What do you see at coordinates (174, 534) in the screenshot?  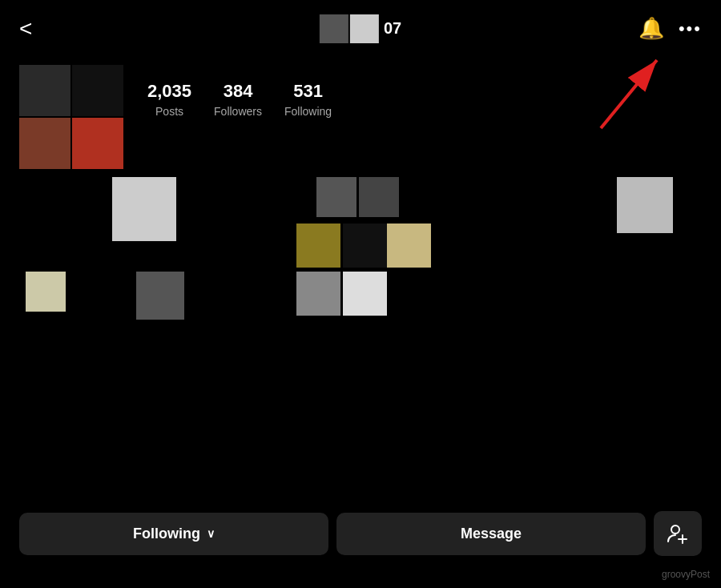 I see `following-button: Following ∨` at bounding box center [174, 534].